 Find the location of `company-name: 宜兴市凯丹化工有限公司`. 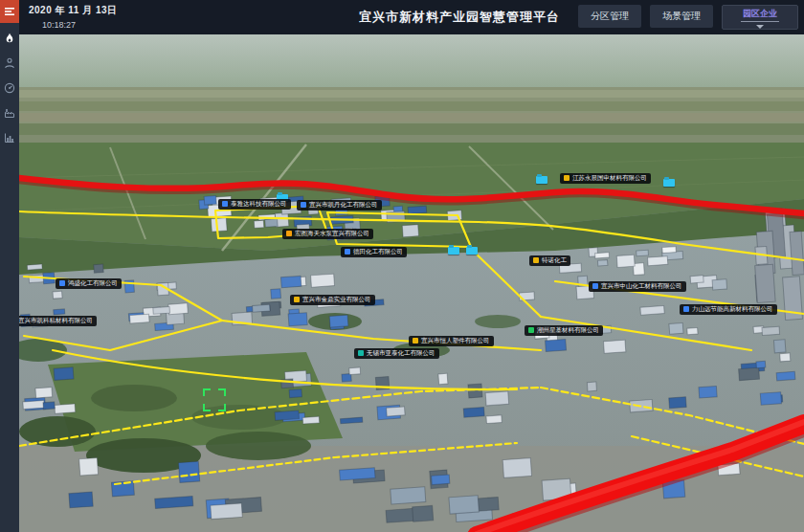

company-name: 宜兴市凯丹化工有限公司 is located at coordinates (344, 205).